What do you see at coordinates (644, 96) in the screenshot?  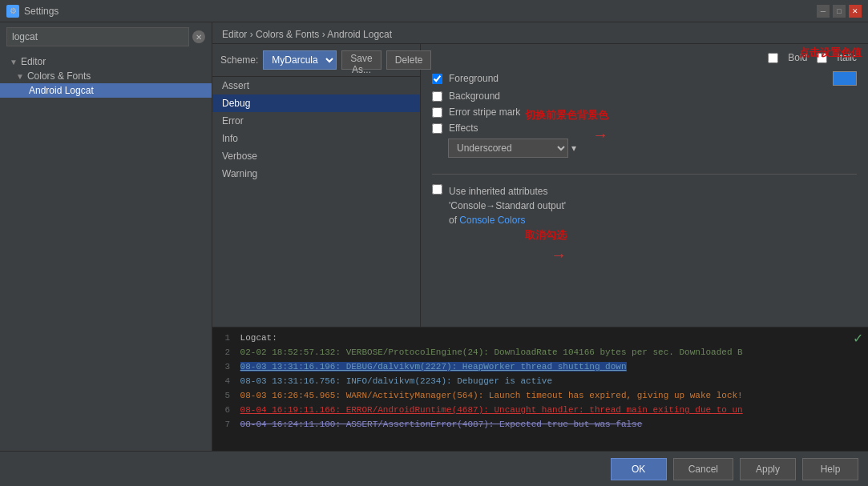 I see `background-row: Background` at bounding box center [644, 96].